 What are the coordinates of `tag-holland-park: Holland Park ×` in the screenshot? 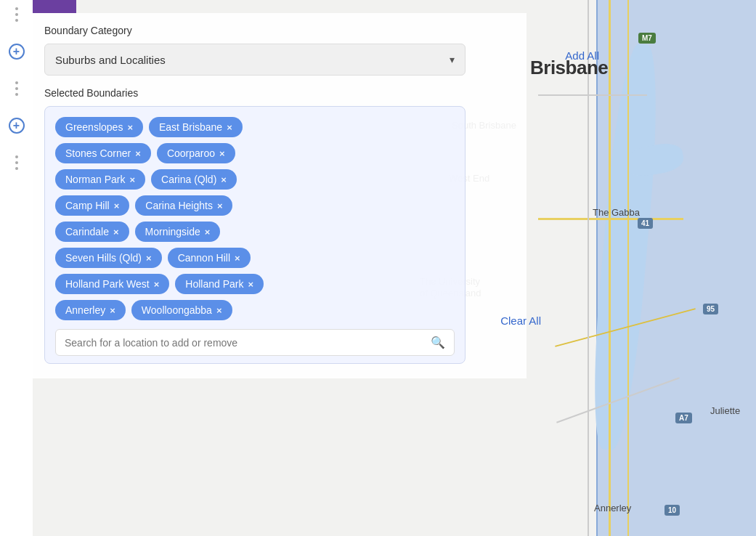 It's located at (219, 284).